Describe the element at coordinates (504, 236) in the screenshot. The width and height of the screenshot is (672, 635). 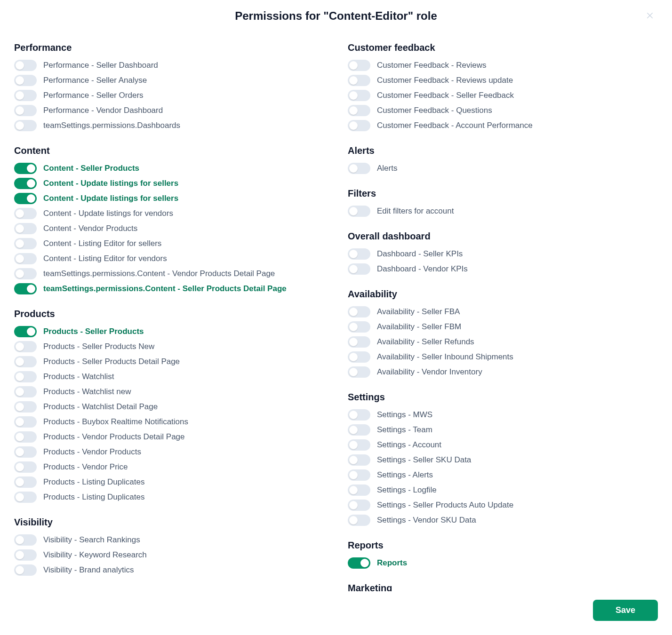
I see `permission-group-title: Overall dashboard` at that location.